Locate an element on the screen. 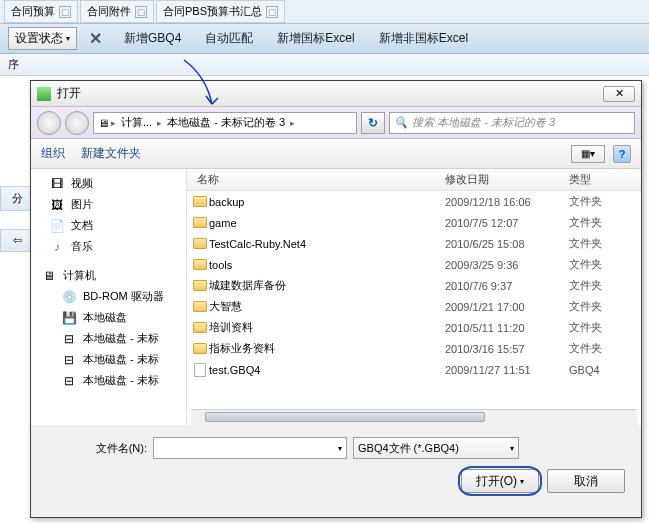 The width and height of the screenshot is (649, 523). computer-icon: 🖥 is located at coordinates (49, 276).